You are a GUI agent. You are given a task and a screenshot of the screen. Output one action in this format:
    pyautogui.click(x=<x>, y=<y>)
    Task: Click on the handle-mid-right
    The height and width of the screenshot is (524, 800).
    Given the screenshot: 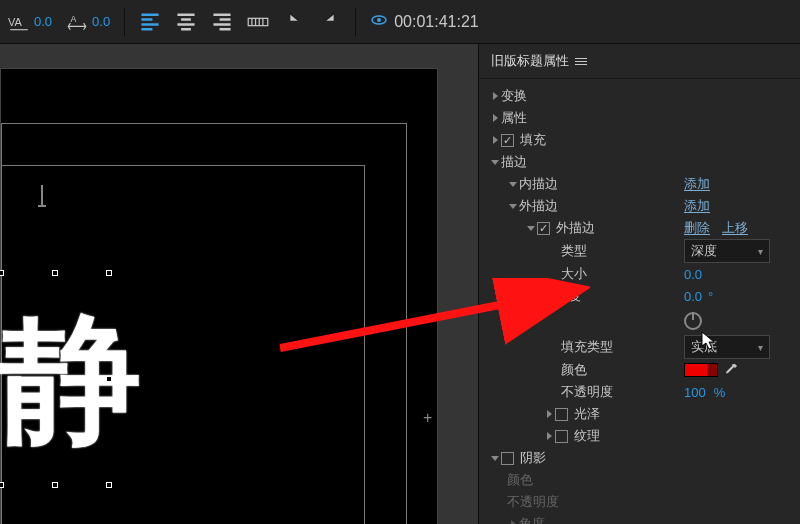 What is the action you would take?
    pyautogui.click(x=109, y=379)
    